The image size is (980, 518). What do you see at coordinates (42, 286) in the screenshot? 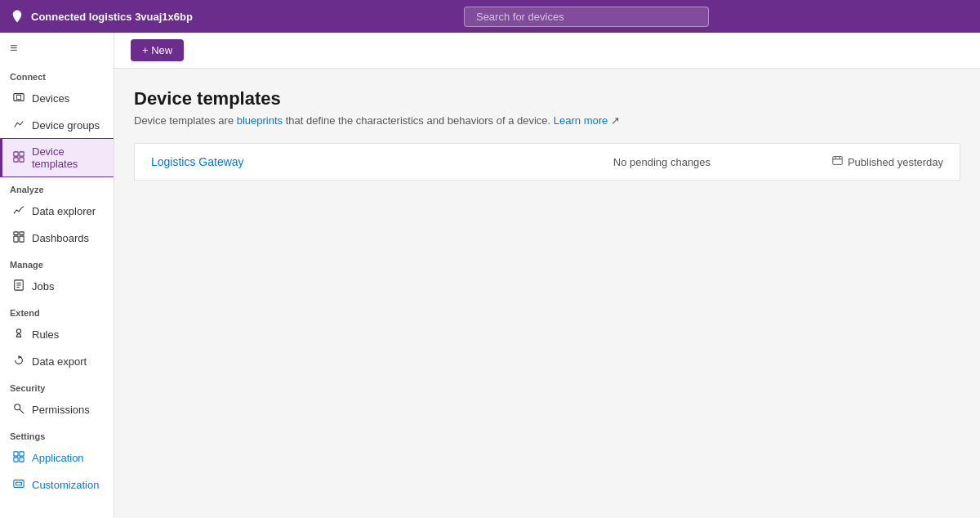
I see `sidebar-item-jobs-label: Jobs` at bounding box center [42, 286].